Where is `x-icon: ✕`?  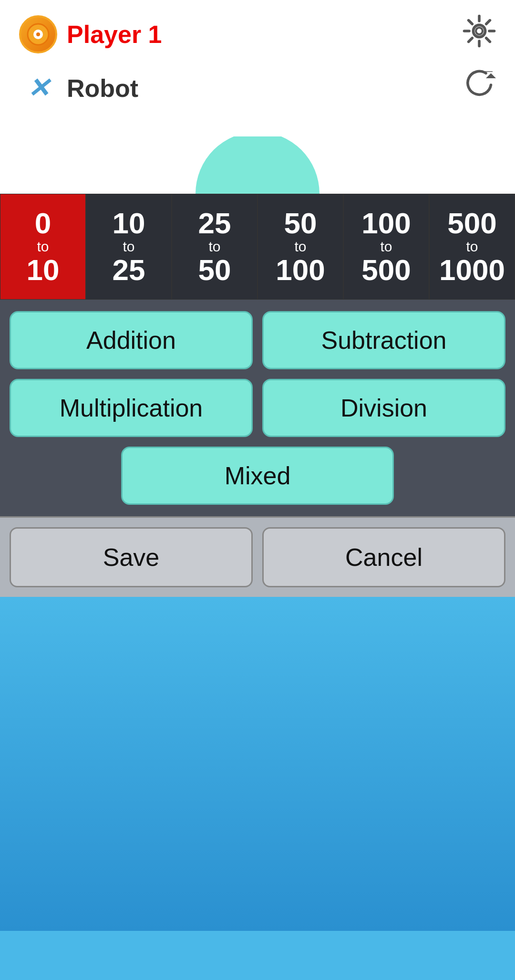
x-icon: ✕ is located at coordinates (38, 88).